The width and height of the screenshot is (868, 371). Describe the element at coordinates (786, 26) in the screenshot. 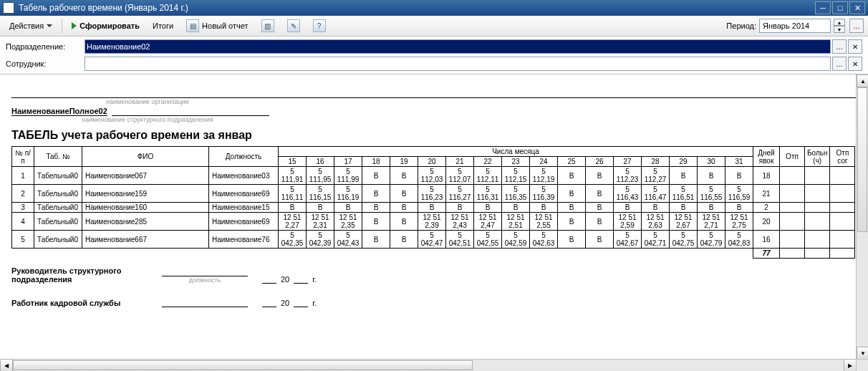

I see `period-value: Январь 2014` at that location.